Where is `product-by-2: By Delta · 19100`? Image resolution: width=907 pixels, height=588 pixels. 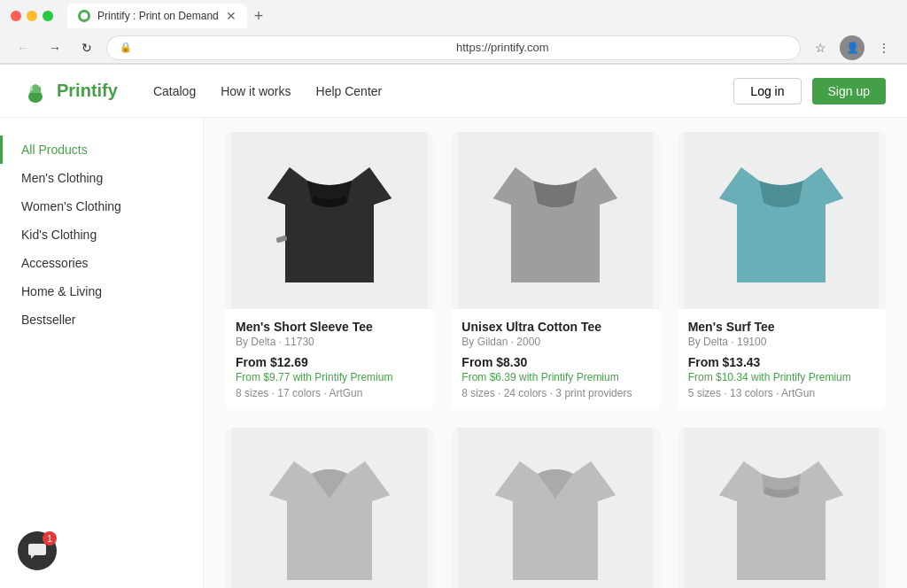 product-by-2: By Delta · 19100 is located at coordinates (781, 342).